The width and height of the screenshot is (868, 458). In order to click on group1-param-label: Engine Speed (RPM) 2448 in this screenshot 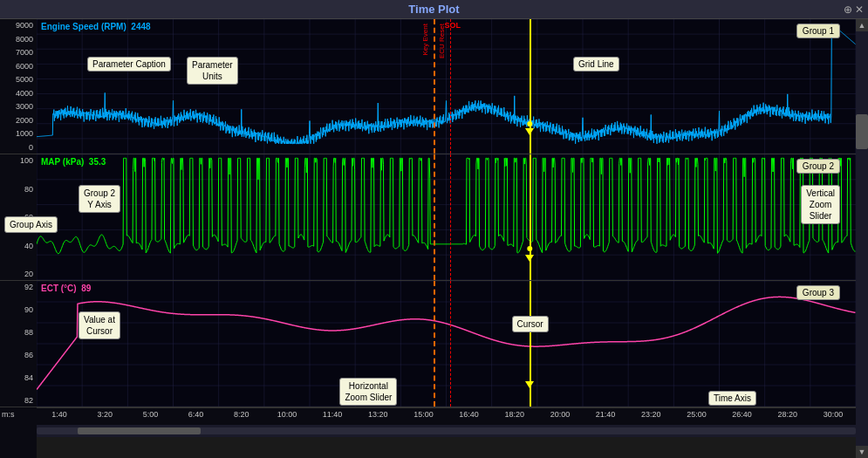, I will do `click(96, 26)`.